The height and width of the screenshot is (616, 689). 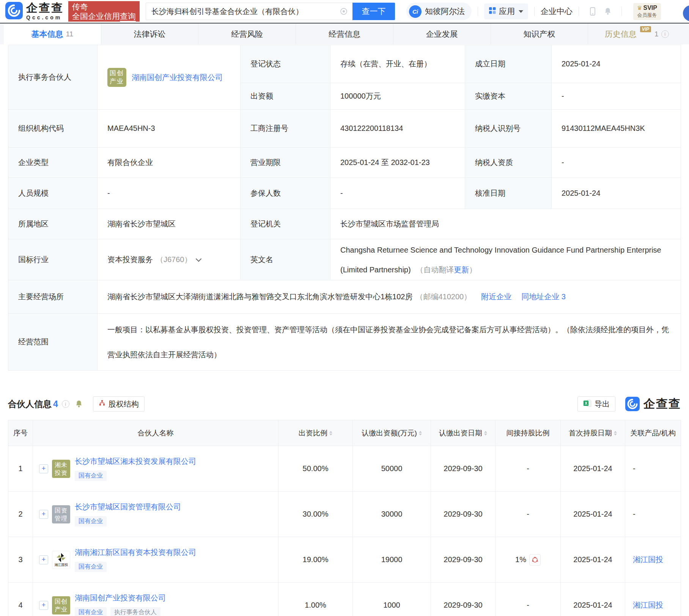 What do you see at coordinates (104, 11) in the screenshot?
I see `promo-banner: 传奇 全国企业信用查询` at bounding box center [104, 11].